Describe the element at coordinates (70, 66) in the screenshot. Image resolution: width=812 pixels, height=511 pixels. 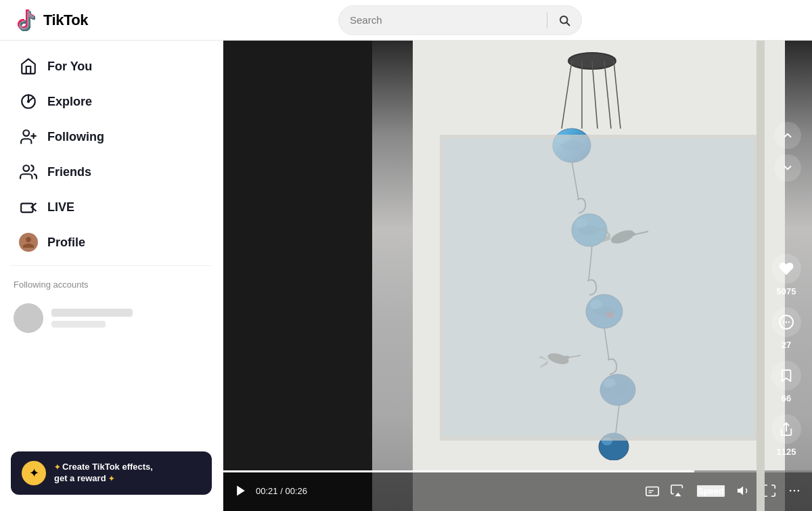
I see `for-you-label: For You` at that location.